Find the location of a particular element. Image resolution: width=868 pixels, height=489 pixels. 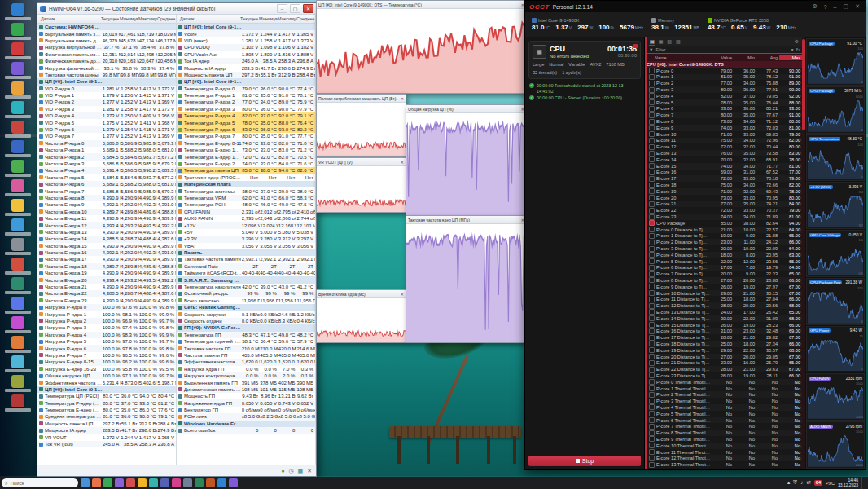

sensor-section-row: ЦП [#0]: Intel Core i9-14900K: DTS is located at coordinates (246, 82).